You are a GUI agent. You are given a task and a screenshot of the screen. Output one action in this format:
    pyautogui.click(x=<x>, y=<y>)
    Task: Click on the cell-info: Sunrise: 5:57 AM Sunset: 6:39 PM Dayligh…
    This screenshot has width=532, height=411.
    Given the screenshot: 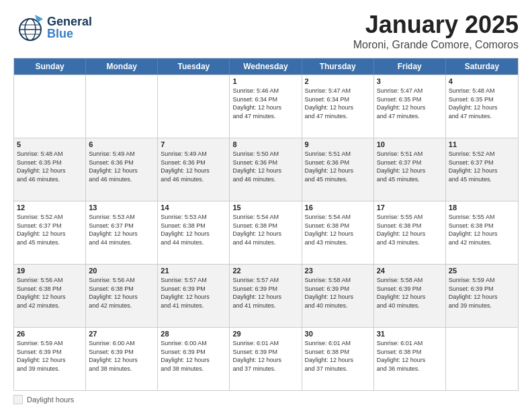 What is the action you would take?
    pyautogui.click(x=193, y=293)
    